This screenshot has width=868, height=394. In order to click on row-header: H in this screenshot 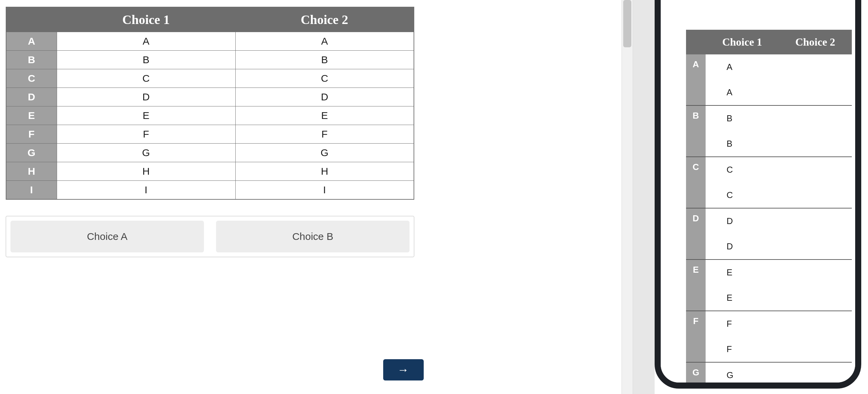, I will do `click(31, 172)`.